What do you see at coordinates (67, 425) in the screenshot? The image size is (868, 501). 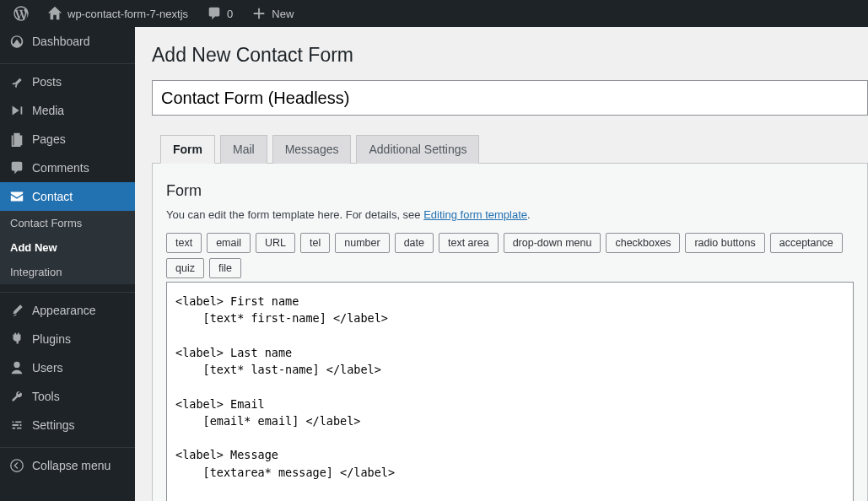 I see `sidebar-item-settings: Settings` at bounding box center [67, 425].